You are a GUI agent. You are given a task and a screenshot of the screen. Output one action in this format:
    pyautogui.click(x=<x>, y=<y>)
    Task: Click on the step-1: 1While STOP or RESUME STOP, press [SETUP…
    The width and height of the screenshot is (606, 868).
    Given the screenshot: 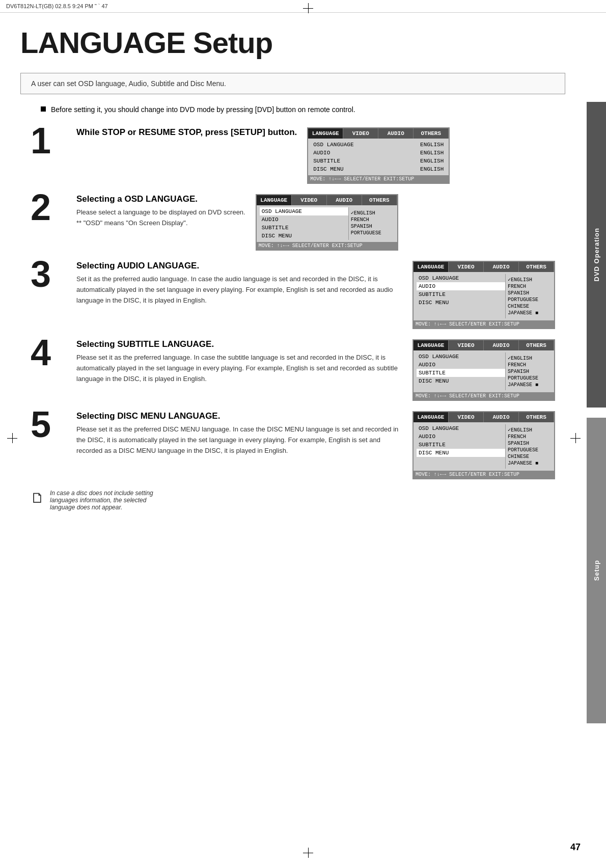 What is the action you would take?
    pyautogui.click(x=293, y=156)
    